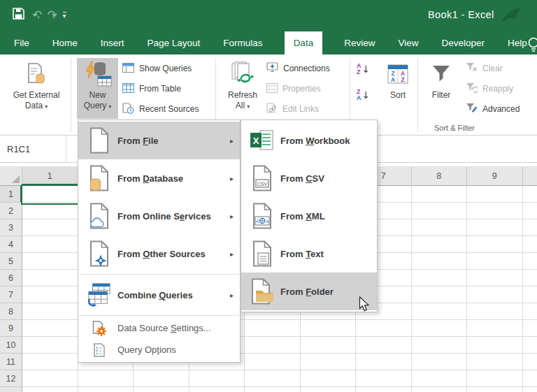  What do you see at coordinates (484, 68) in the screenshot?
I see `clear-filter-button: Clear` at bounding box center [484, 68].